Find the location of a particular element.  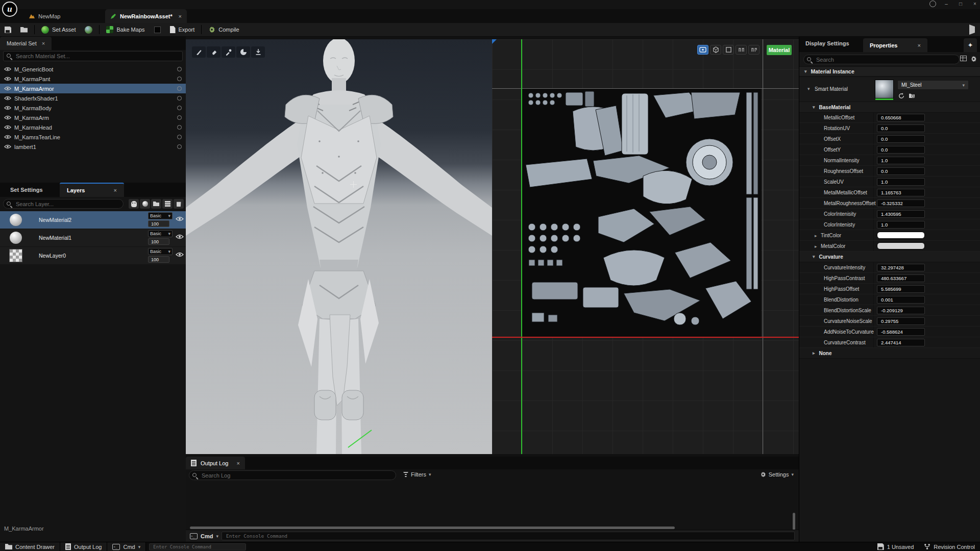

material-set-item: ShaderfxShader1 is located at coordinates (93, 98).